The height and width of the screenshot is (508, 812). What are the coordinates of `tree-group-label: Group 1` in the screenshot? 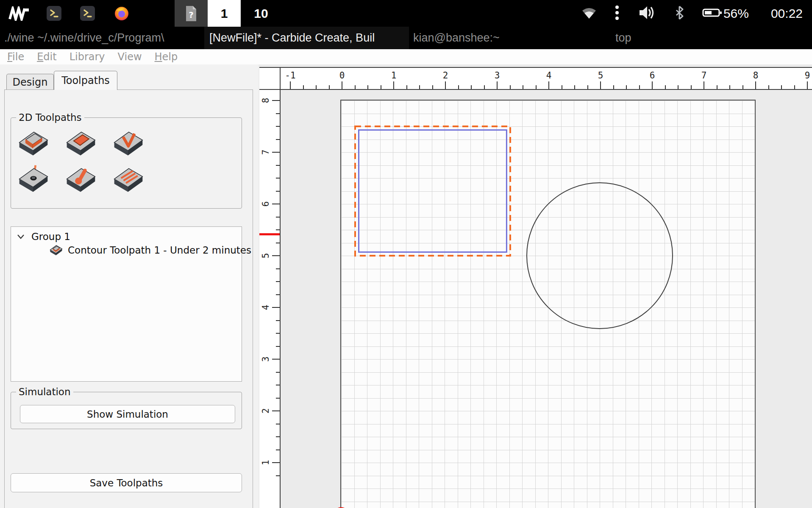 It's located at (51, 237).